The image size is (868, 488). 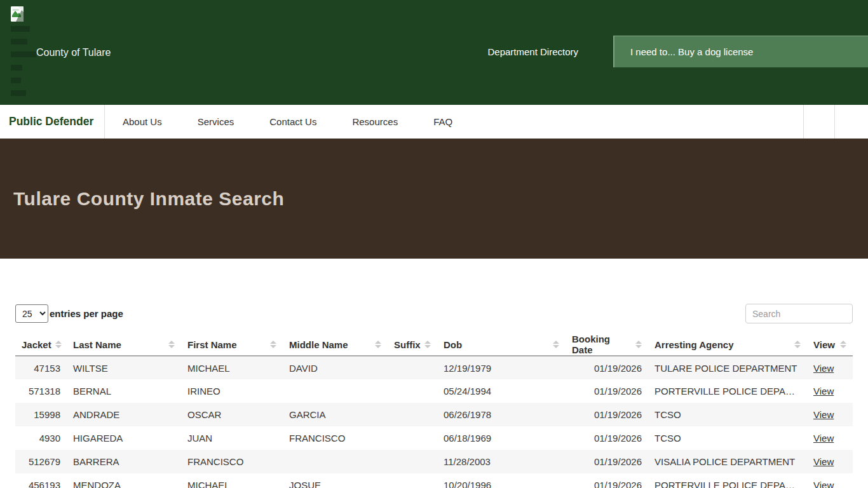 What do you see at coordinates (728, 414) in the screenshot?
I see `cell-arresting-agency: TCSO` at bounding box center [728, 414].